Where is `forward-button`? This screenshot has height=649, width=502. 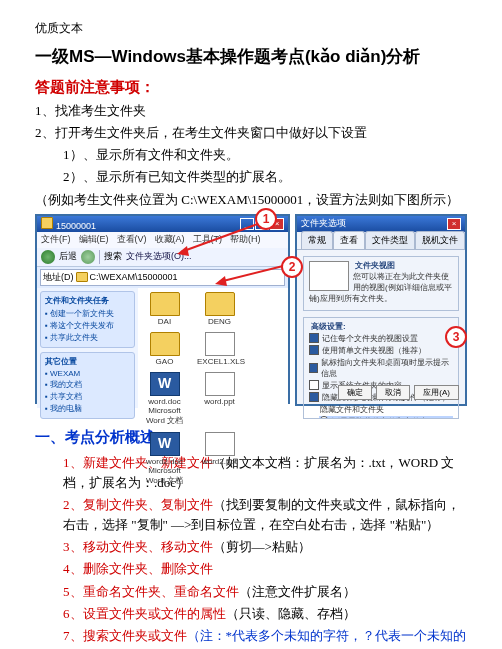
forward-button is located at coordinates (88, 257).